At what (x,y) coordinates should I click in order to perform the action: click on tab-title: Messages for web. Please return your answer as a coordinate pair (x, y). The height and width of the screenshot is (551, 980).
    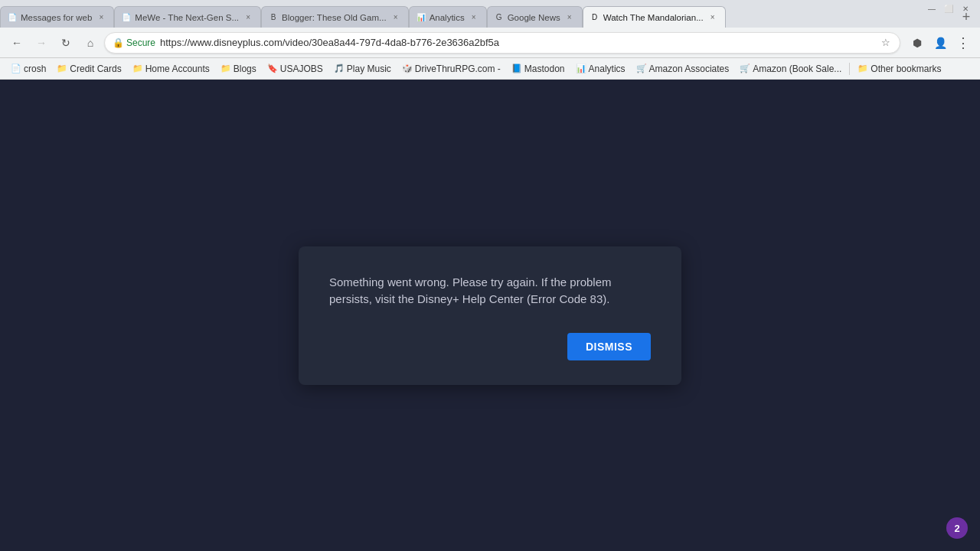
    Looking at the image, I should click on (57, 18).